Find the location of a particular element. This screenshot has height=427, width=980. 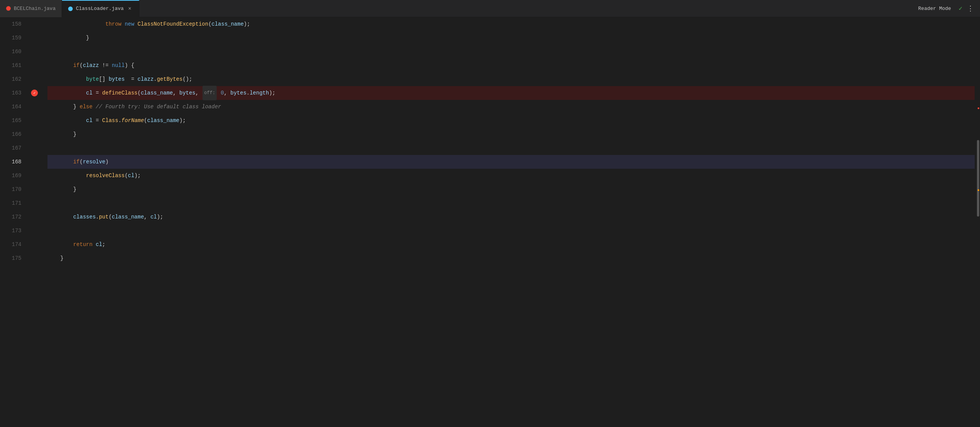

code-line-172: classes.put(class_name, cl); is located at coordinates (511, 217).